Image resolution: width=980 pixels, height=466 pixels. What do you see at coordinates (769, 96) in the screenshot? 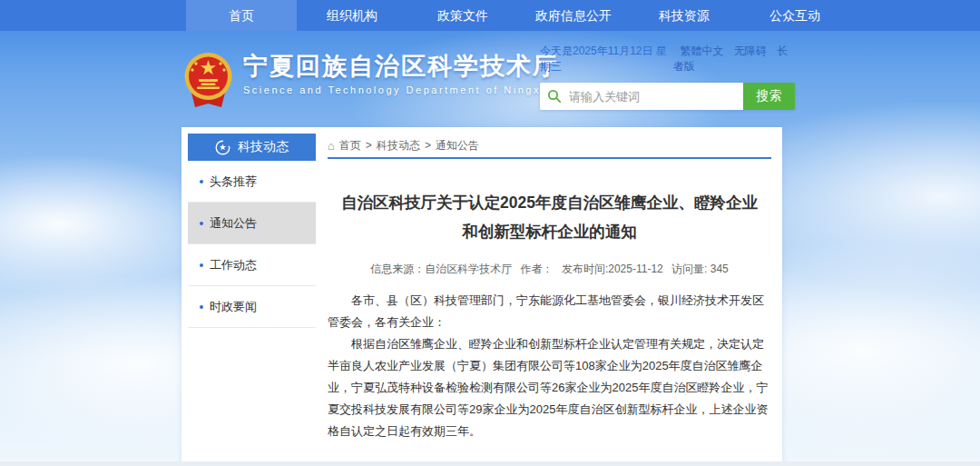
I see `search-button: 搜索` at bounding box center [769, 96].